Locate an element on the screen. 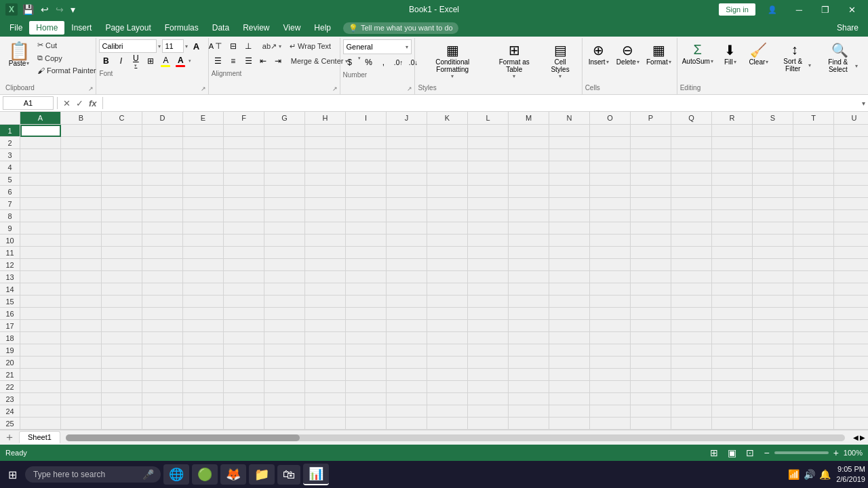 The width and height of the screenshot is (868, 488). cell-L6 is located at coordinates (488, 192).